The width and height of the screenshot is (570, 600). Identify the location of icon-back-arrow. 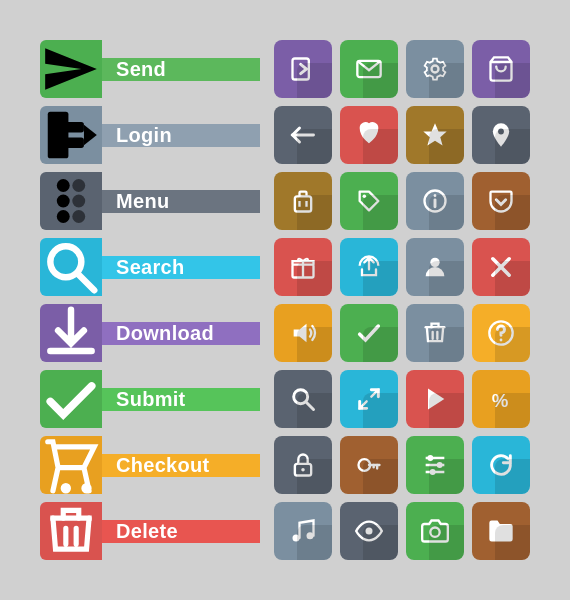
(303, 135).